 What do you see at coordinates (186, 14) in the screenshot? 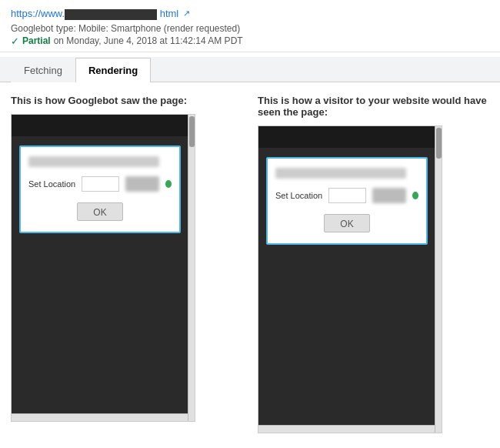
I see `external-link-icon: ↗` at bounding box center [186, 14].